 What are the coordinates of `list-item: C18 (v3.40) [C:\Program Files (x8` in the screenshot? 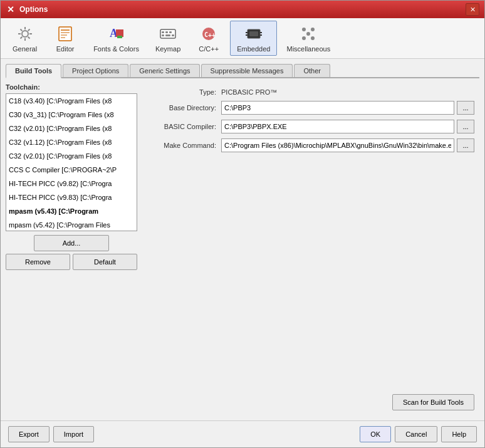 It's located at (71, 101).